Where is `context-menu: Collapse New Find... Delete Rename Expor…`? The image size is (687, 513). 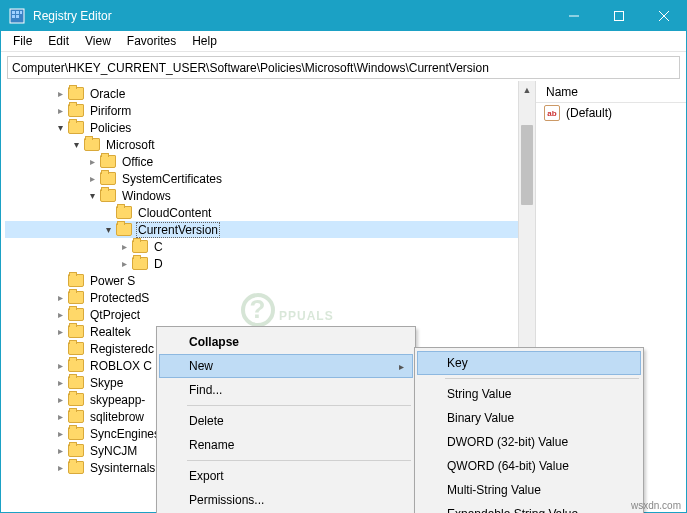
context-menu: Collapse New Find... Delete Rename Expor… is located at coordinates (286, 420).